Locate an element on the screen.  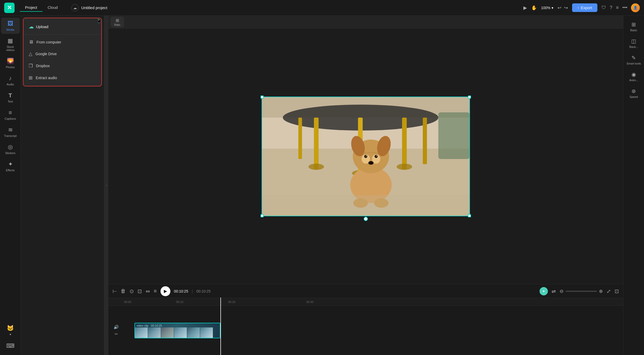
back-icon: ◫ is located at coordinates (634, 41).